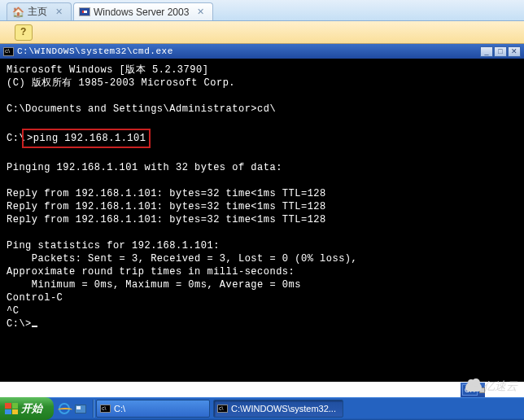 Image resolution: width=524 pixels, height=420 pixels. What do you see at coordinates (262, 11) in the screenshot?
I see `vm-tab-bar: 🏠 主页 ✕ Windows Server 2003 ✕` at bounding box center [262, 11].